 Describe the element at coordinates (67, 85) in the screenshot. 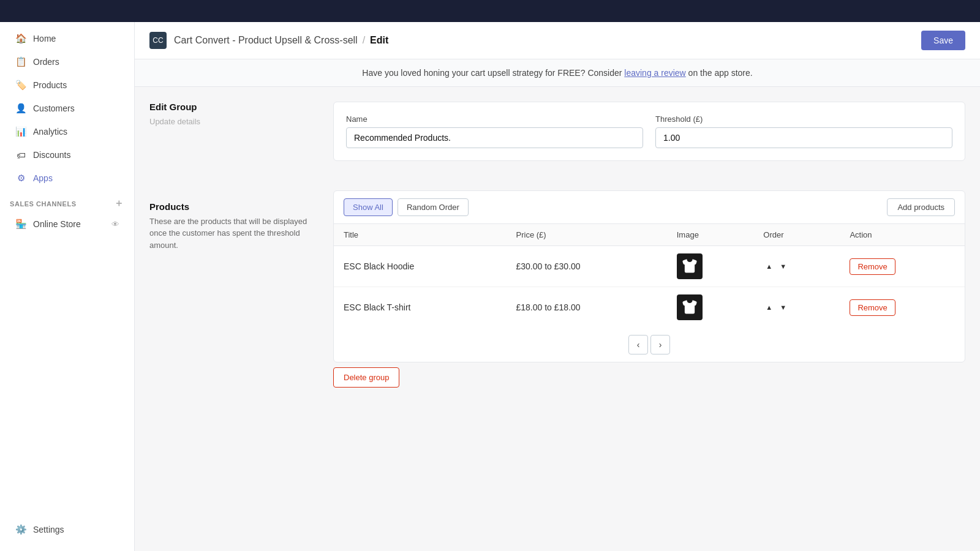

I see `sidebar-item-products: 🏷️ Products` at that location.